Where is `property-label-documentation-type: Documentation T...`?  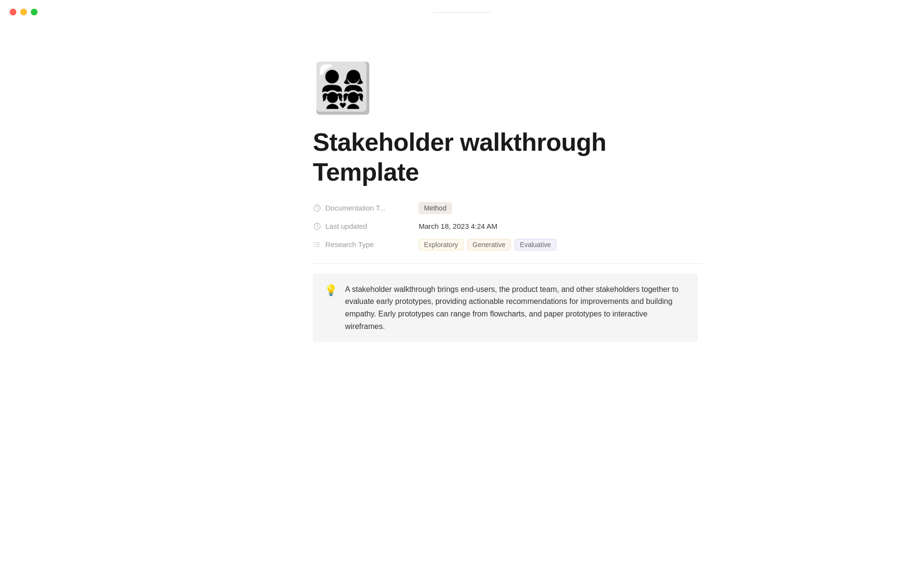
property-label-documentation-type: Documentation T... is located at coordinates (366, 208).